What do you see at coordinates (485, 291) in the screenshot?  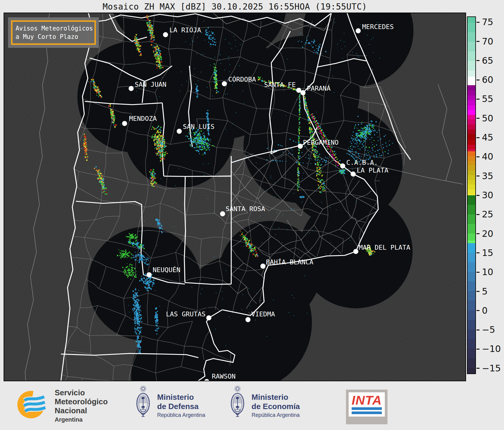 I see `colorbar-label: 5` at bounding box center [485, 291].